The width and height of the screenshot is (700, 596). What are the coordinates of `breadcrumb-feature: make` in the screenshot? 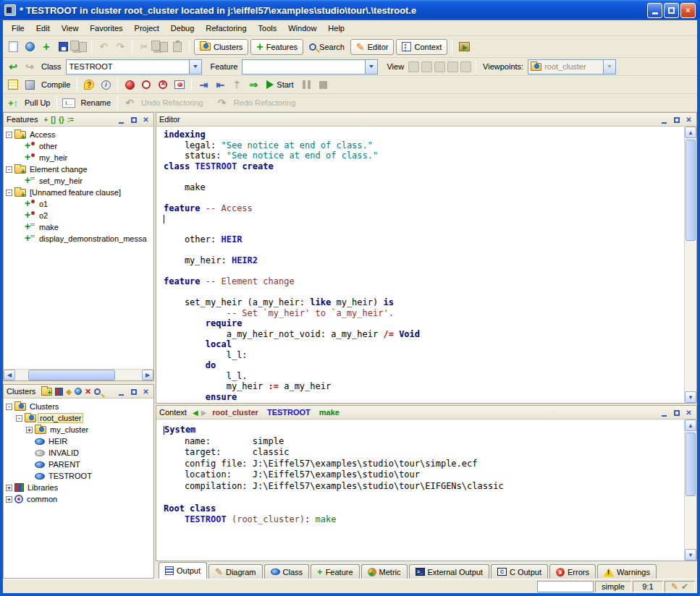 It's located at (329, 412).